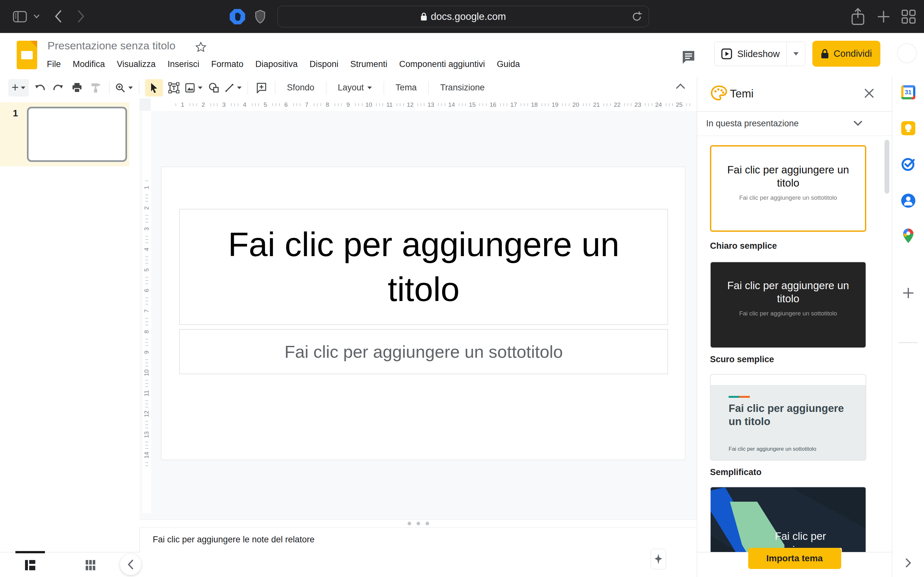  I want to click on plus-icon: +, so click(15, 87).